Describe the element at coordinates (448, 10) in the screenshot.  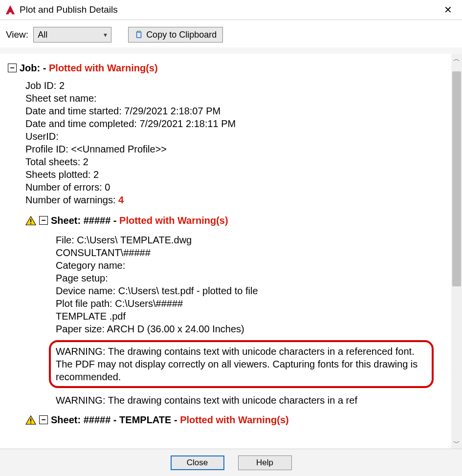
I see `close-icon: ✕` at that location.